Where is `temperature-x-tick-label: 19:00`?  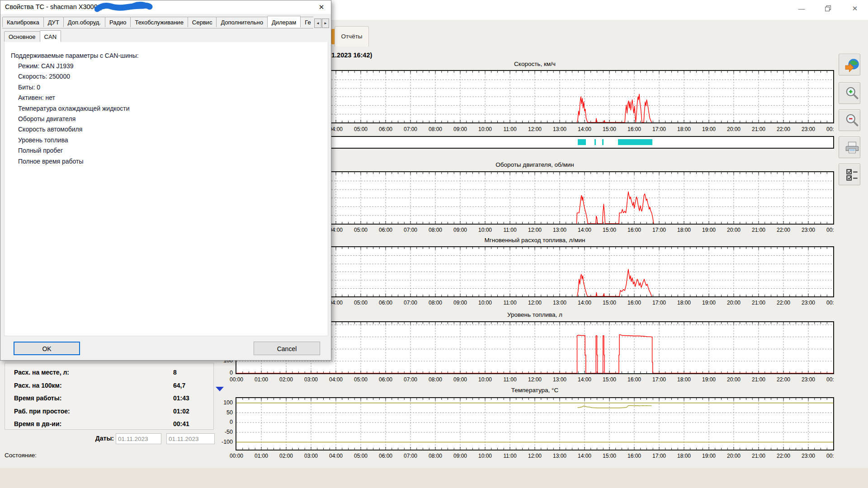
temperature-x-tick-label: 19:00 is located at coordinates (709, 456).